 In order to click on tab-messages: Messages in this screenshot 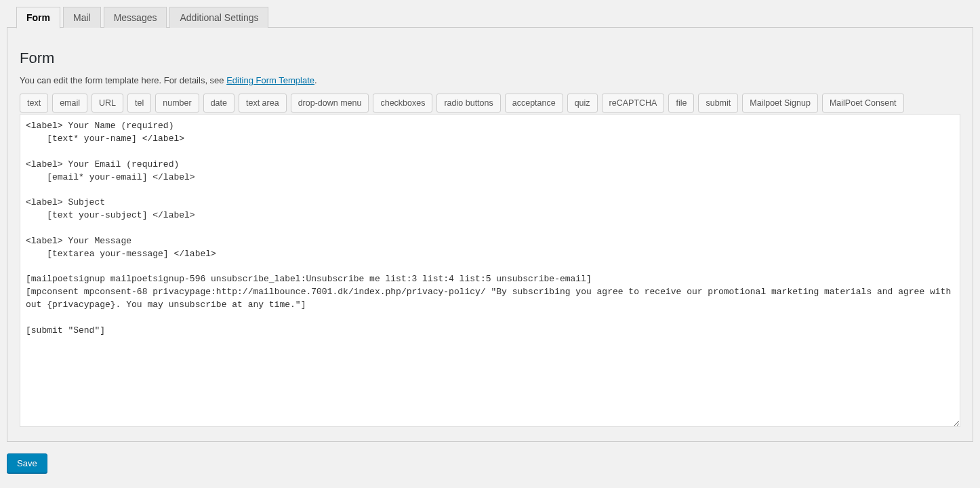, I will do `click(136, 18)`.